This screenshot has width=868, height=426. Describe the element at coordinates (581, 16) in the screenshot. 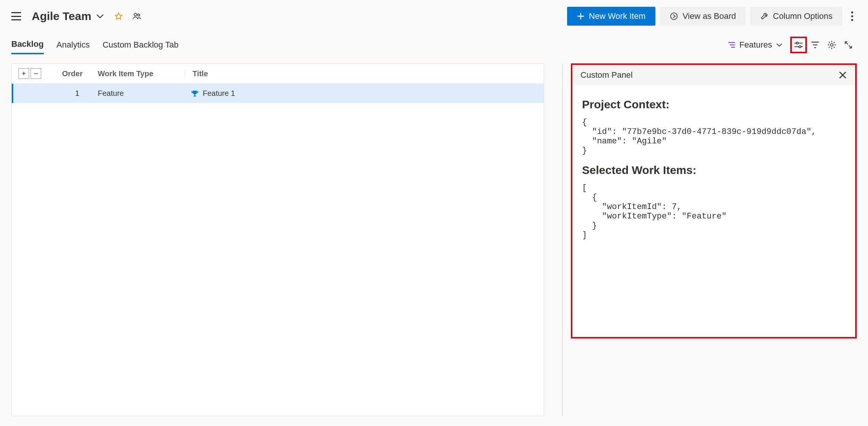

I see `plus-icon` at that location.